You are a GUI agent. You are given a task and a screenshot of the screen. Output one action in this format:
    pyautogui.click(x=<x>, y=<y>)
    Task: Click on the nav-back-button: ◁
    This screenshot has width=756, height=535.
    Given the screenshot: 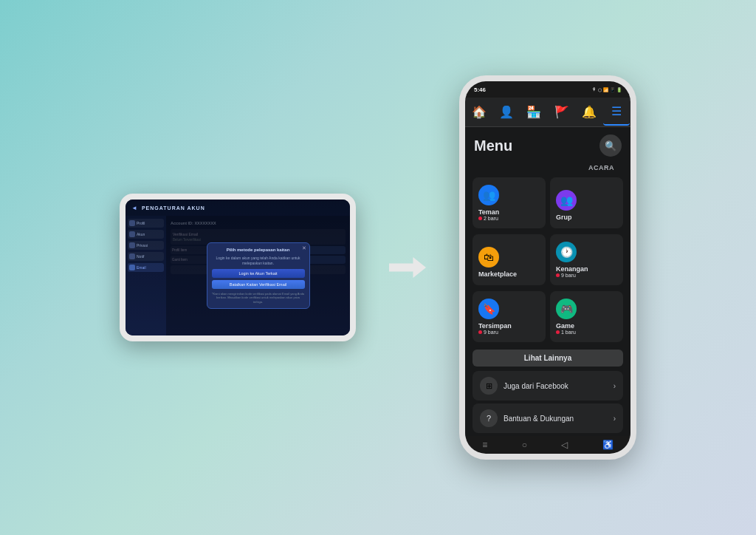 What is the action you would take?
    pyautogui.click(x=564, y=445)
    